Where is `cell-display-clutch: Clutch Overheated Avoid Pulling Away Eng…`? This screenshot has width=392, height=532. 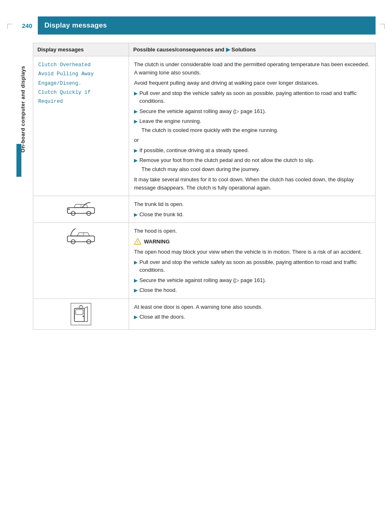 cell-display-clutch: Clutch Overheated Avoid Pulling Away Eng… is located at coordinates (81, 126).